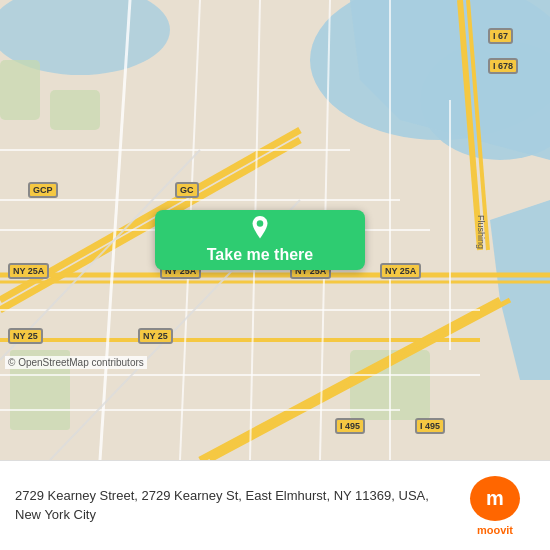  I want to click on shield-gc: GC, so click(187, 190).